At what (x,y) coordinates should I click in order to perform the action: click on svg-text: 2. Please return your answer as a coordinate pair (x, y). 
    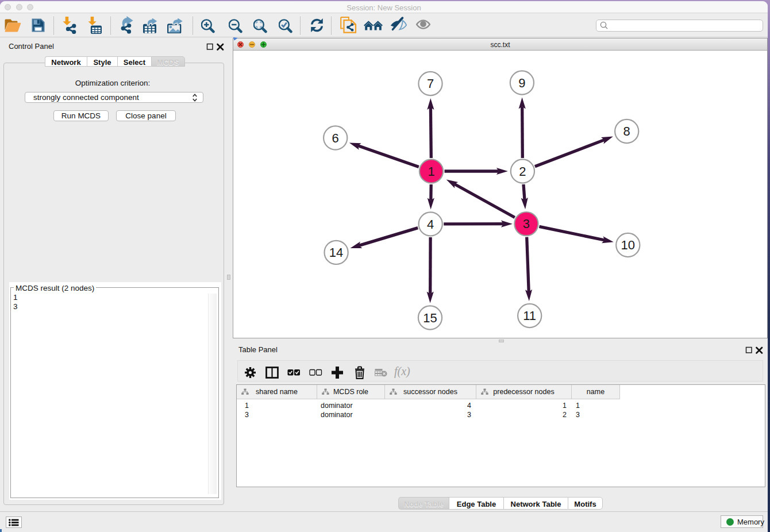
    Looking at the image, I should click on (522, 171).